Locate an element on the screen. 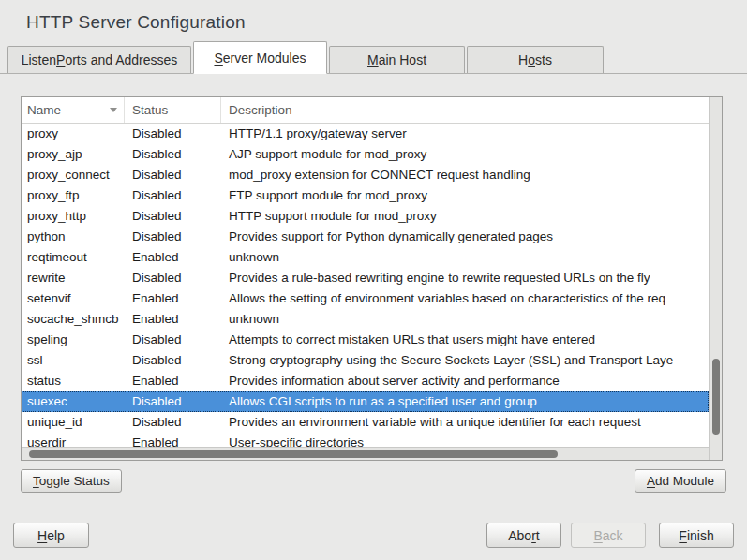  table-row: status Enabled Provides information abou… is located at coordinates (366, 381).